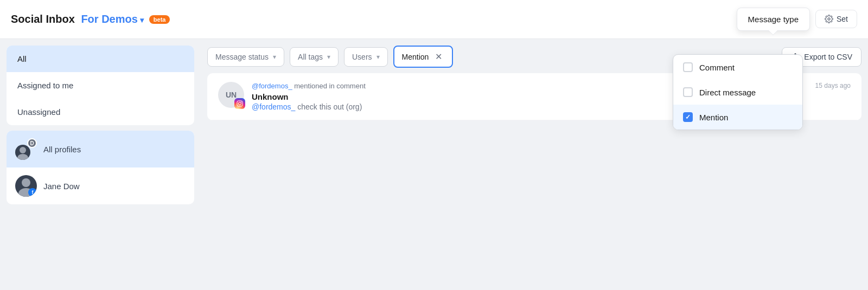 Image resolution: width=868 pixels, height=290 pixels. I want to click on title-main: Social Inbox, so click(43, 19).